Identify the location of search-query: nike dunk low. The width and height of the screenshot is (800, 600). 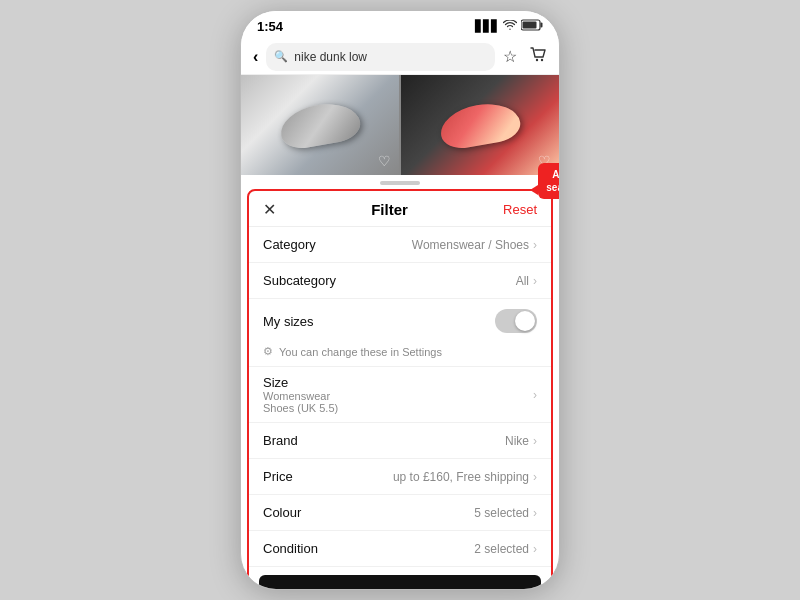
(330, 57).